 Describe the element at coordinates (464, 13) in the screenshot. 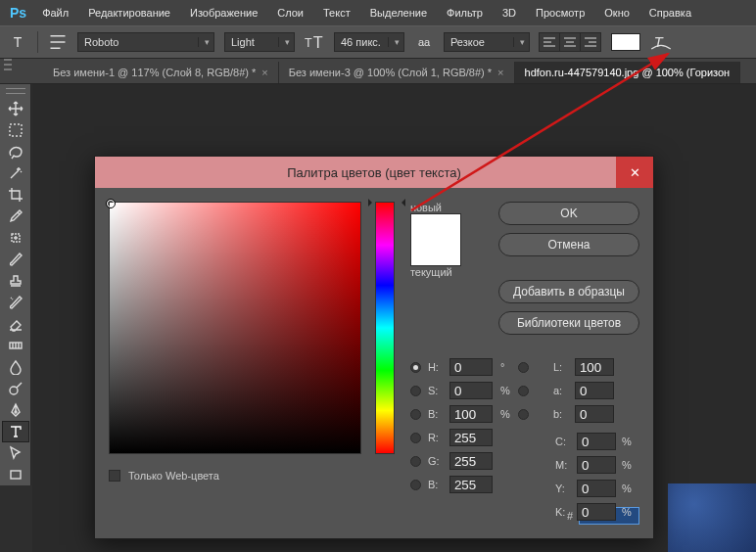

I see `menu-filter: Фильтр` at that location.